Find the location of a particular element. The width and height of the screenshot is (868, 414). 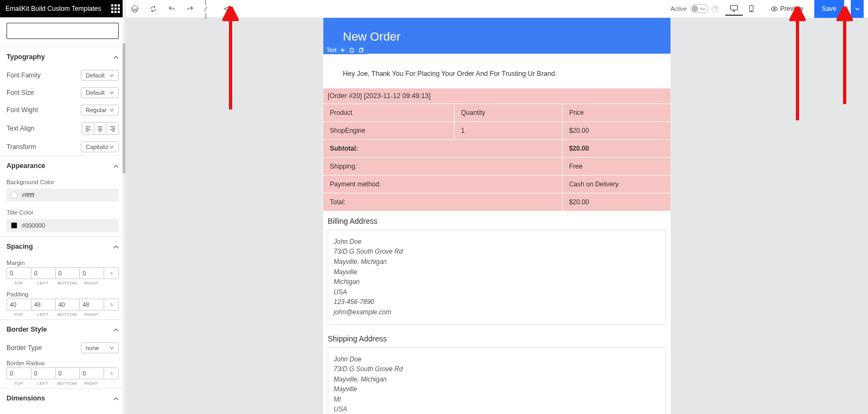

shipping-address: John Doe73/D G South Grove RdMayville, M… is located at coordinates (497, 381).